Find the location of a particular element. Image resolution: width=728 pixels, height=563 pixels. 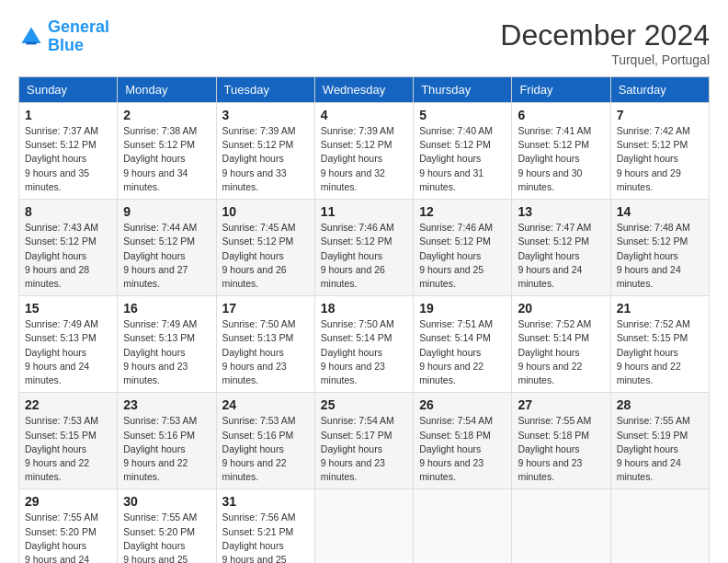

day-detail: Sunrise: 7:47 AM Sunset: 5:12 PM Dayligh… is located at coordinates (561, 256).